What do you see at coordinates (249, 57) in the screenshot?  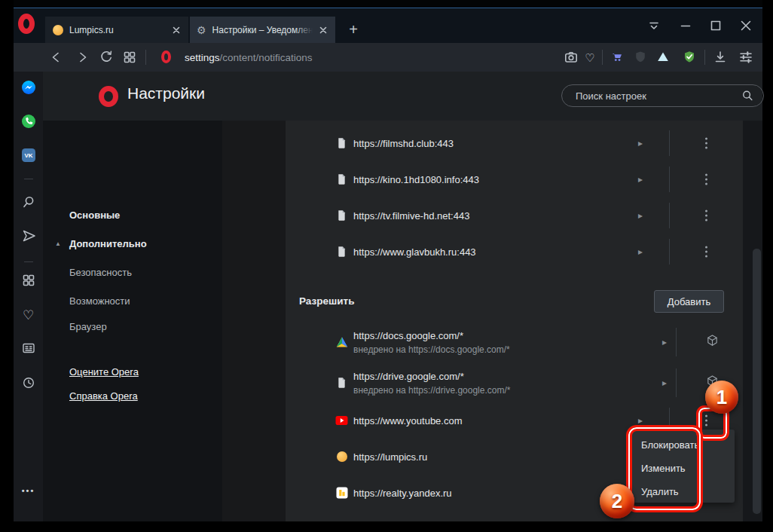 I see `url-text: settings/content/notifications` at bounding box center [249, 57].